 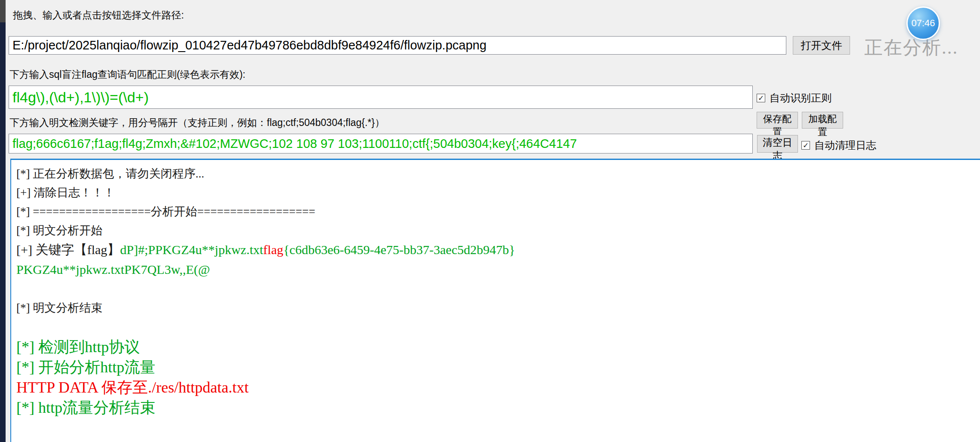 I want to click on log-segment: [*] 开始分析http流量, so click(x=86, y=367).